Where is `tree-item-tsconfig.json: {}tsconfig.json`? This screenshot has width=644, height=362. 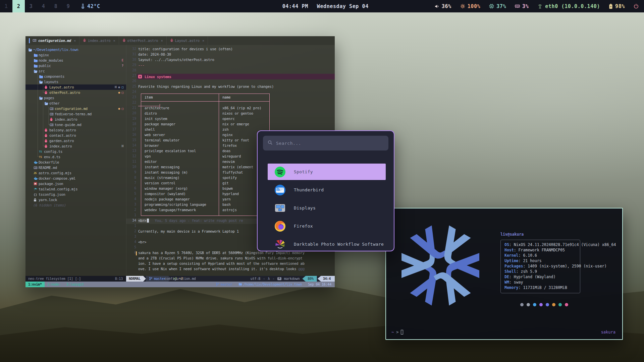
tree-item-tsconfig.json: {}tsconfig.json is located at coordinates (76, 194).